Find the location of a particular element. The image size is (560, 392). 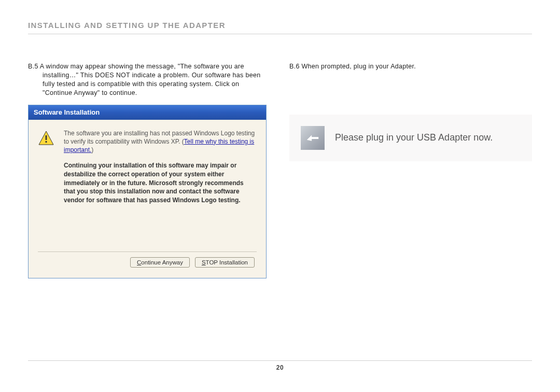

step-b5-label: B.5 is located at coordinates (33, 66).